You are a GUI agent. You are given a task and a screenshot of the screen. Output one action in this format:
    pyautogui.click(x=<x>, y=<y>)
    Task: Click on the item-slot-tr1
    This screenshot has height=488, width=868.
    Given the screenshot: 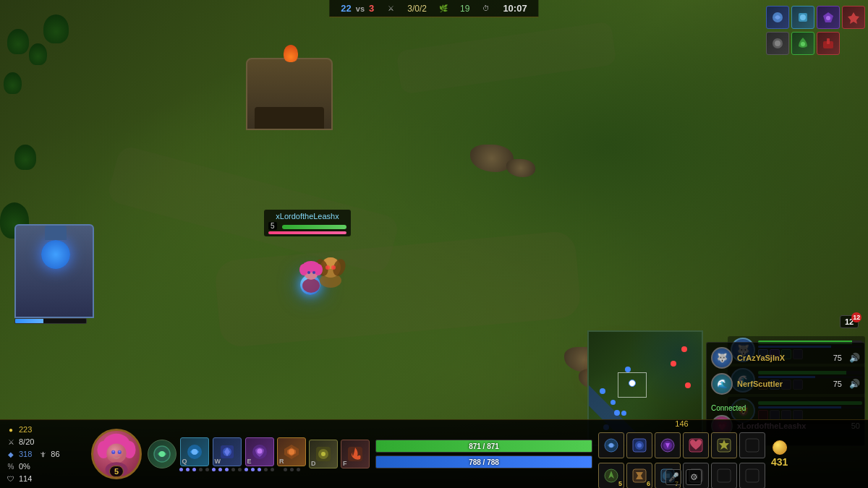 What is the action you would take?
    pyautogui.click(x=778, y=17)
    